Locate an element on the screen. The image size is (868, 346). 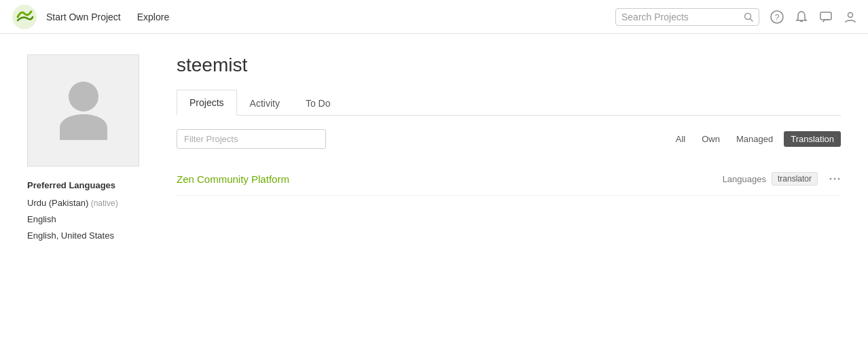
chat-icon-button is located at coordinates (826, 17).